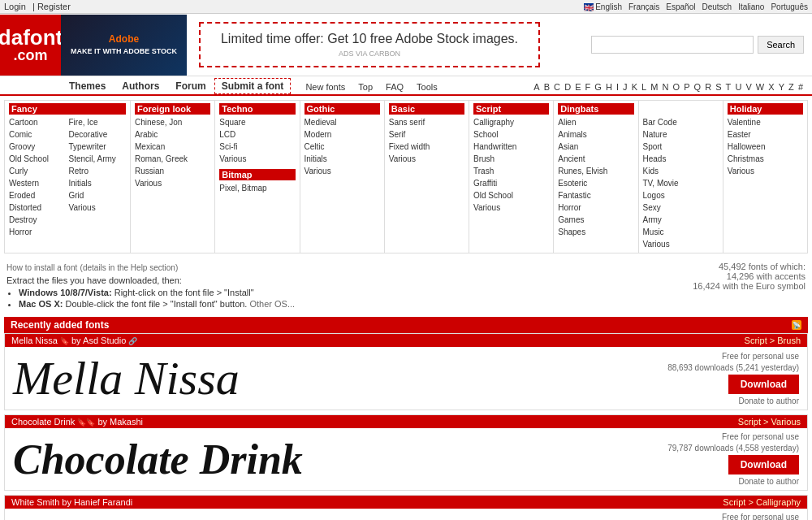 This screenshot has height=520, width=812. I want to click on font-author-1: Asd Studio, so click(104, 340).